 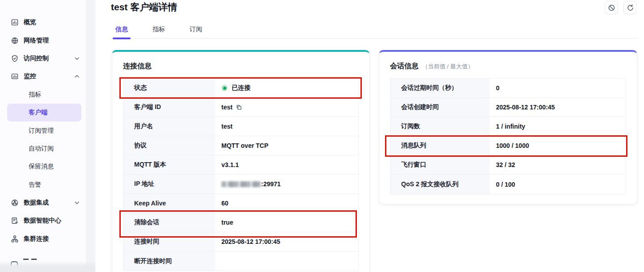 What do you see at coordinates (287, 261) in the screenshot?
I see `row-value` at bounding box center [287, 261].